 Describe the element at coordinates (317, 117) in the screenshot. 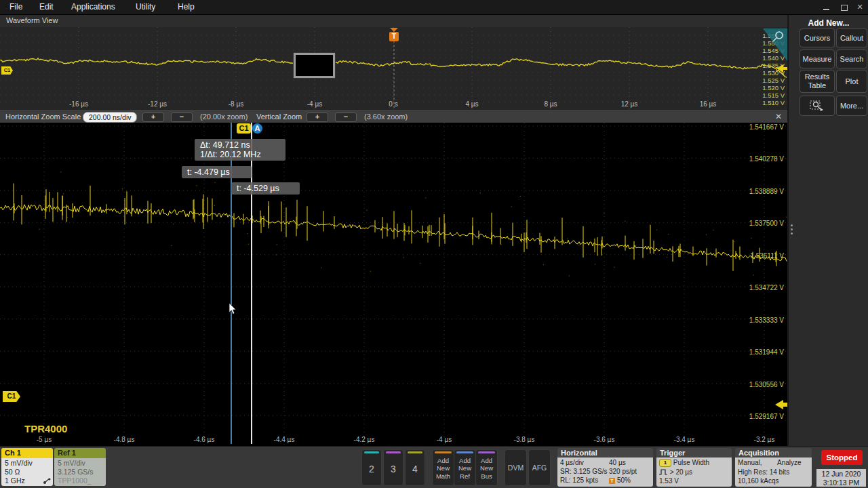

I see `v-zoom-plus-button: +` at that location.